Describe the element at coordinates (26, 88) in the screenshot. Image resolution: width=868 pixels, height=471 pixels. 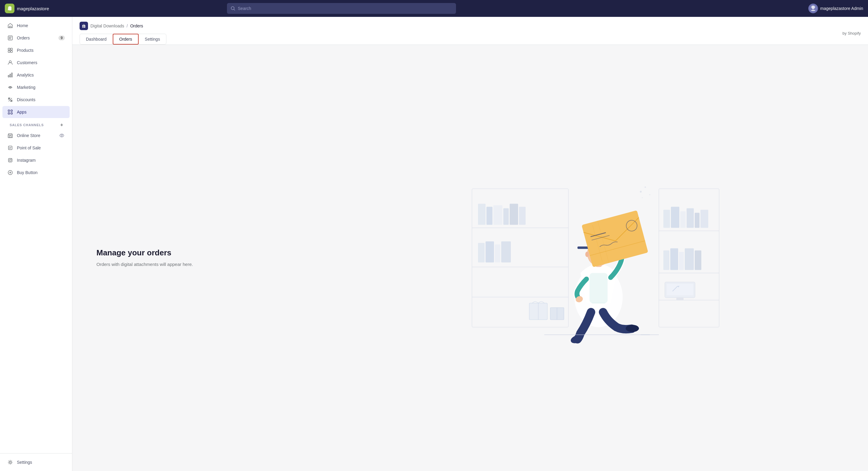
I see `sidebar-label-marketing: Marketing` at that location.